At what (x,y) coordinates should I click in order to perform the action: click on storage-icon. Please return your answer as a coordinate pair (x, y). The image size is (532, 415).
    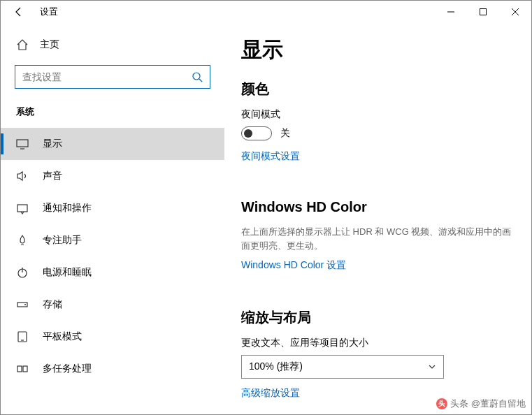
    Looking at the image, I should click on (22, 305).